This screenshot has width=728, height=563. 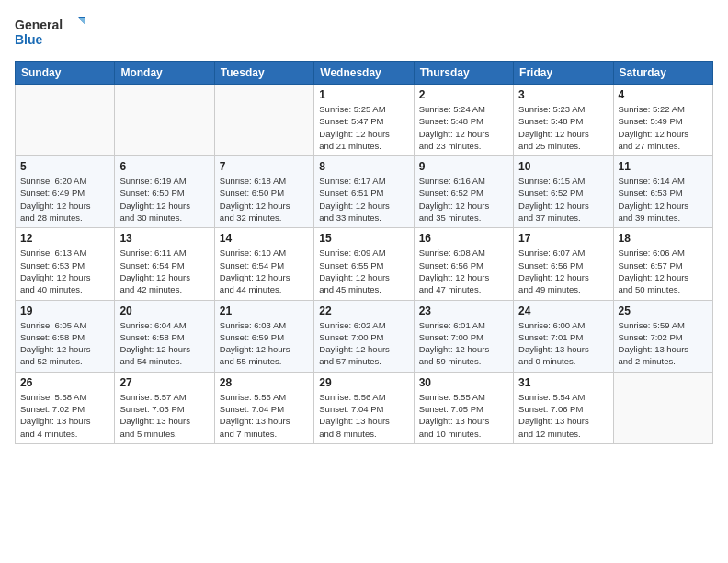 I want to click on day-number: 26, so click(x=64, y=383).